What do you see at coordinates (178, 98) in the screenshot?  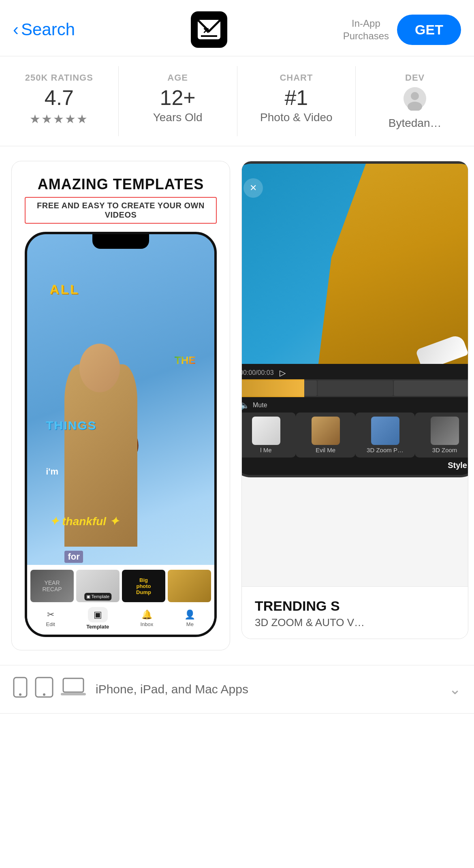 I see `age-value: 12+` at bounding box center [178, 98].